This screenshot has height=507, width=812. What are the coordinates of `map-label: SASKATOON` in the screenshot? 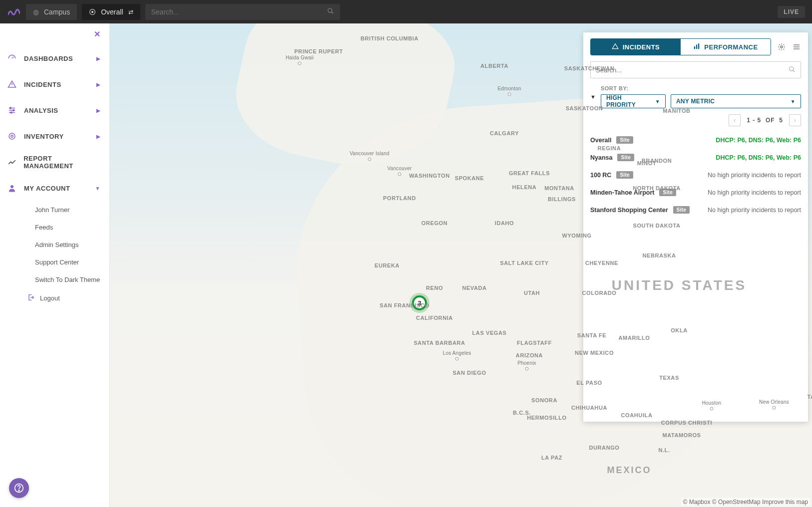 It's located at (584, 108).